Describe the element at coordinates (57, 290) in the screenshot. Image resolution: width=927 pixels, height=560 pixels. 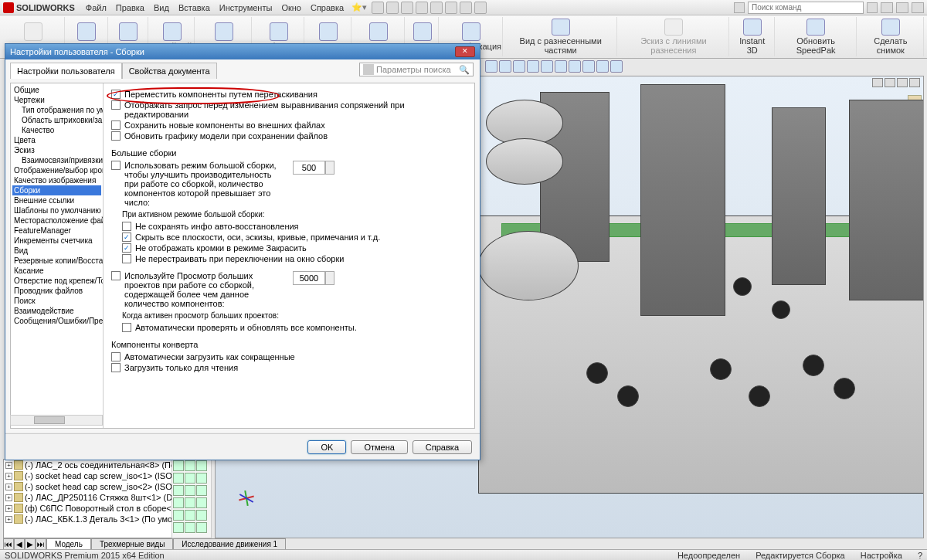
I see `options-tree-item: Проводник файлов` at that location.